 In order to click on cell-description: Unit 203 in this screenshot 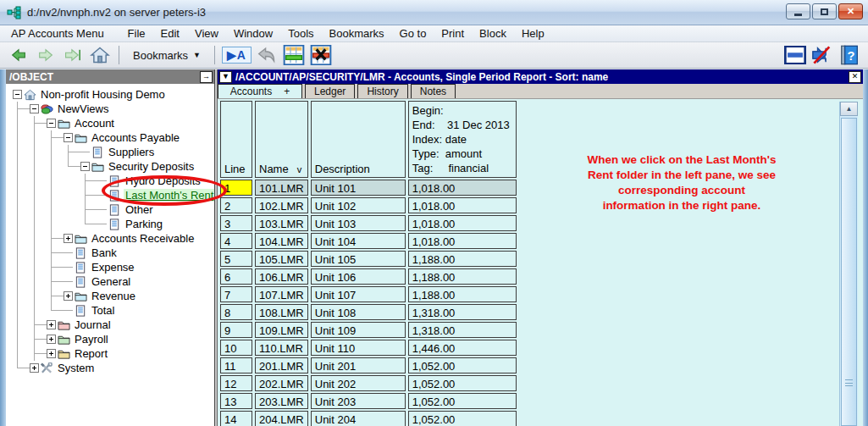, I will do `click(358, 401)`.